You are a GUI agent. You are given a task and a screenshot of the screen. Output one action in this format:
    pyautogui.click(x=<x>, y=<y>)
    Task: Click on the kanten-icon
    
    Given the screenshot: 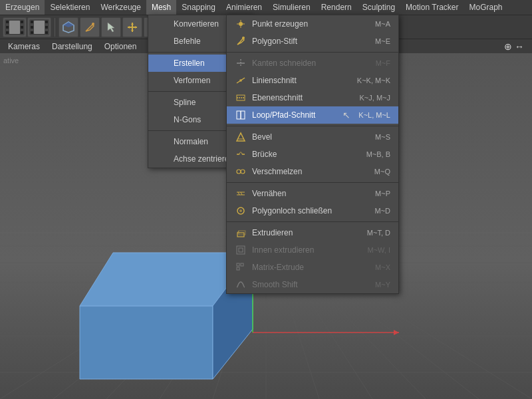 What is the action you would take?
    pyautogui.click(x=241, y=63)
    